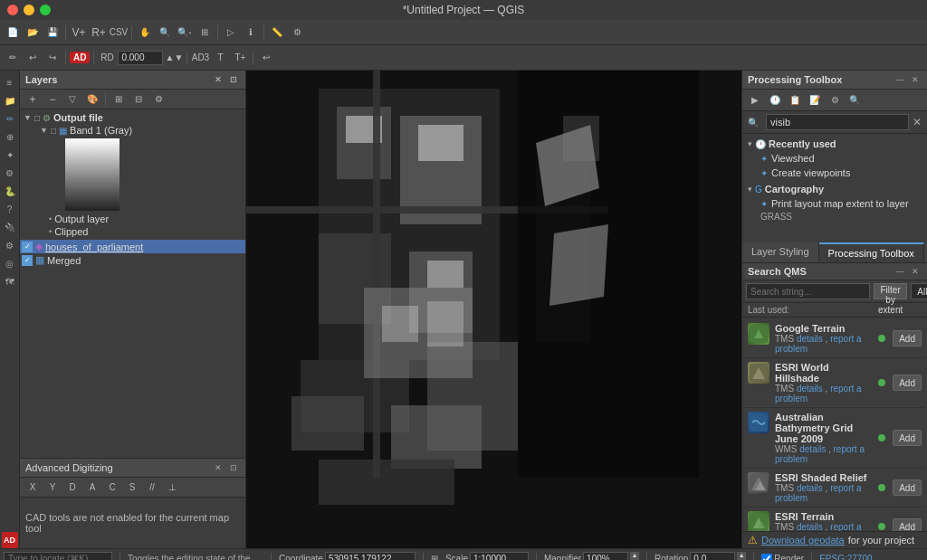  I want to click on cartography-group-header: ▾ G Cartography, so click(835, 189).